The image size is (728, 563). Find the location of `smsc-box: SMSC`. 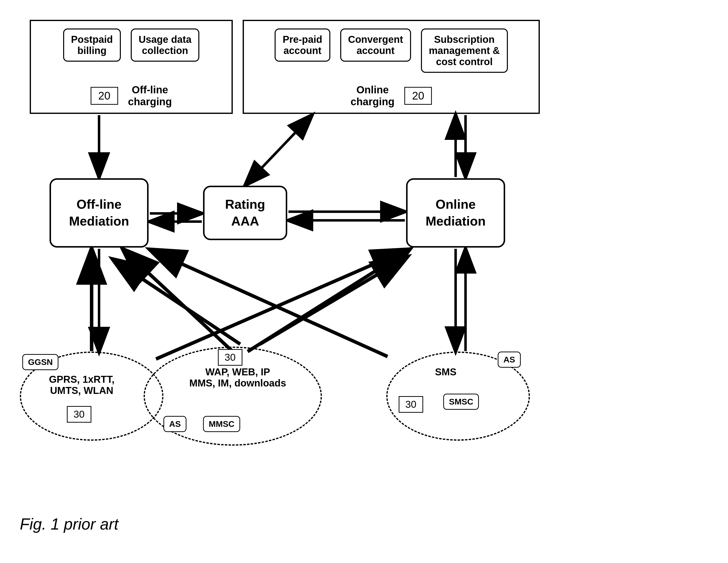

smsc-box: SMSC is located at coordinates (461, 402).